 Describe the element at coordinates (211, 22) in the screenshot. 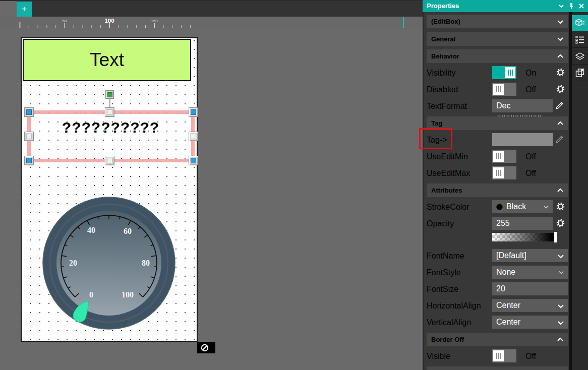

I see `horizontal-ruler: 50 100 150` at that location.